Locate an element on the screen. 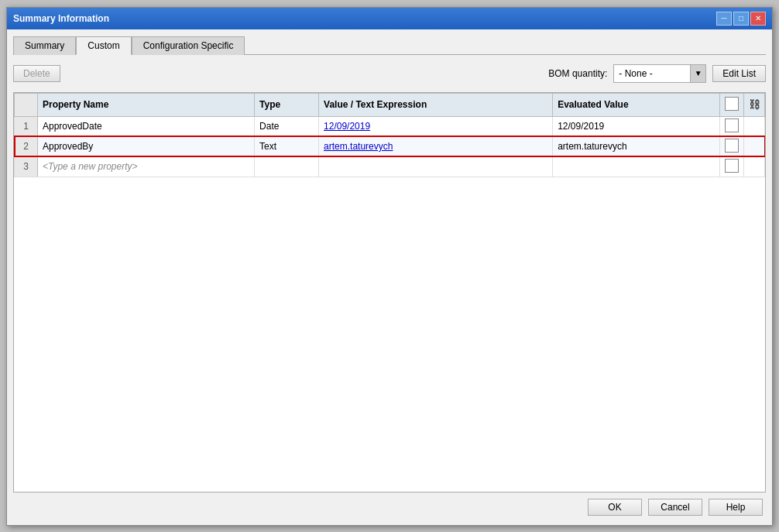 This screenshot has width=779, height=532. value-expr-1: 12/09/2019 is located at coordinates (436, 126).